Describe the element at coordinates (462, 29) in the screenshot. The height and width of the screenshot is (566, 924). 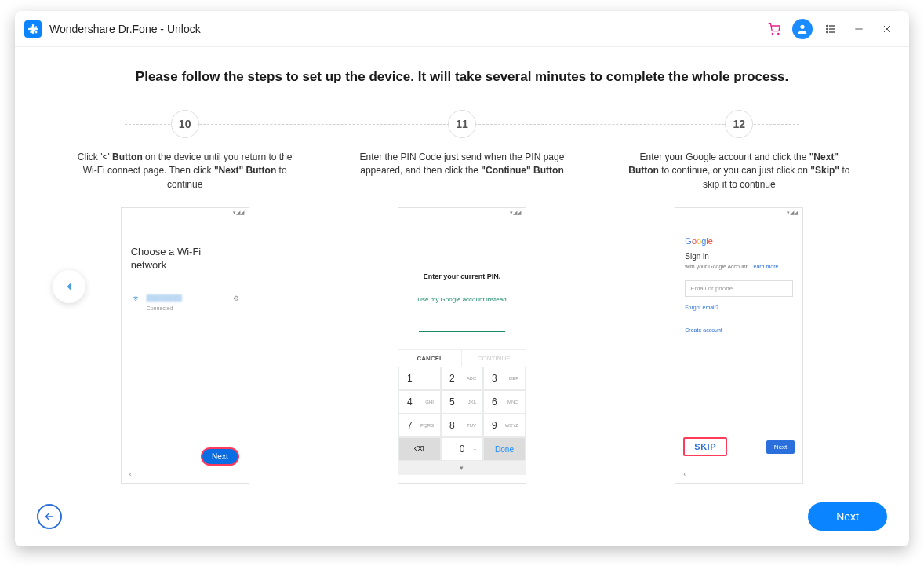
I see `titlebar: Wondershare Dr.Fone - Unlock` at that location.